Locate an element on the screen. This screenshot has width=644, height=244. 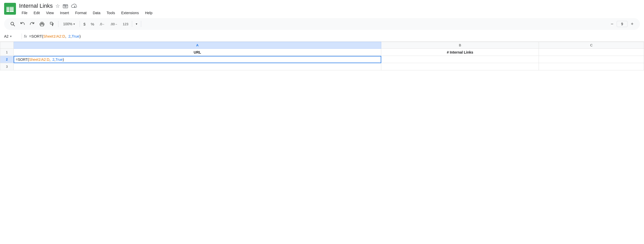
col-header-c: C is located at coordinates (591, 45).